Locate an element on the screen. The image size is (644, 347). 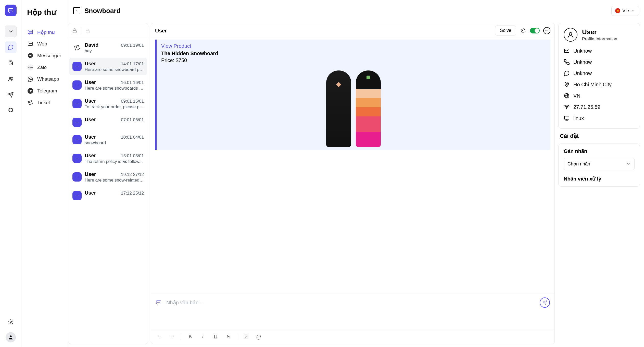
rail-collapse-button is located at coordinates (11, 31).